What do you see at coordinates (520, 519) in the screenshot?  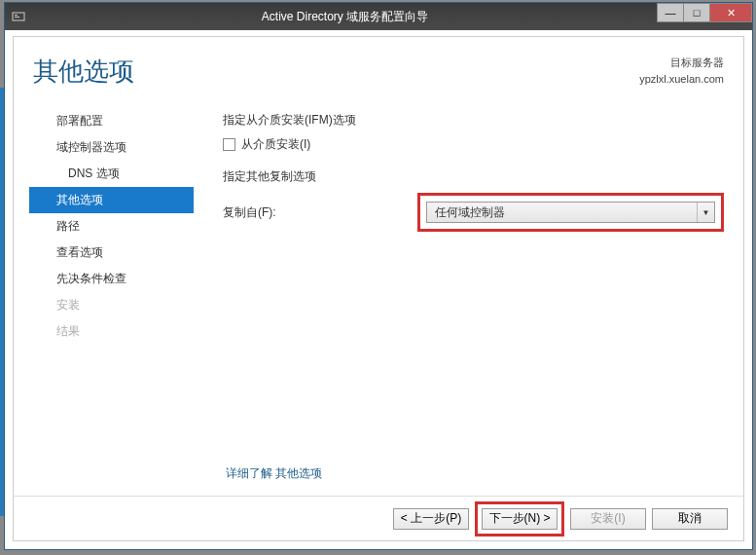 I see `next-button: 下一步(N) >` at bounding box center [520, 519].